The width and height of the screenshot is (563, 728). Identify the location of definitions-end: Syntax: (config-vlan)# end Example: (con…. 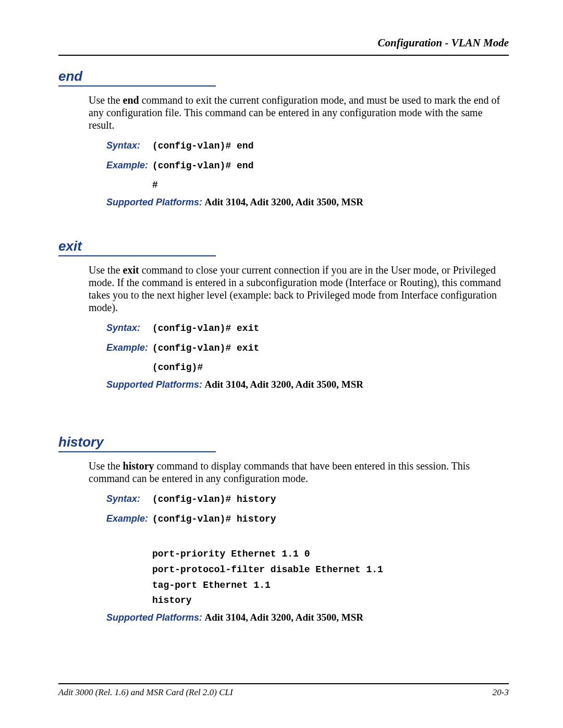
(308, 166).